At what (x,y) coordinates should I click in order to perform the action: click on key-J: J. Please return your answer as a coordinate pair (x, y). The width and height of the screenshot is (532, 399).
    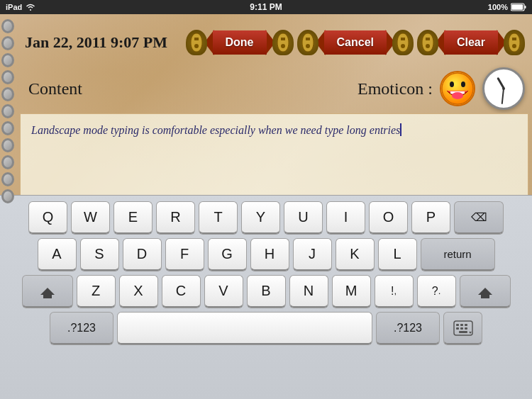
    Looking at the image, I should click on (312, 254).